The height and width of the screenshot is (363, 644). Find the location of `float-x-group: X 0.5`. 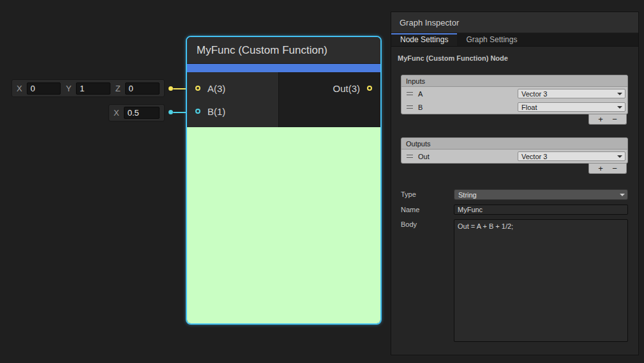

float-x-group: X 0.5 is located at coordinates (137, 112).